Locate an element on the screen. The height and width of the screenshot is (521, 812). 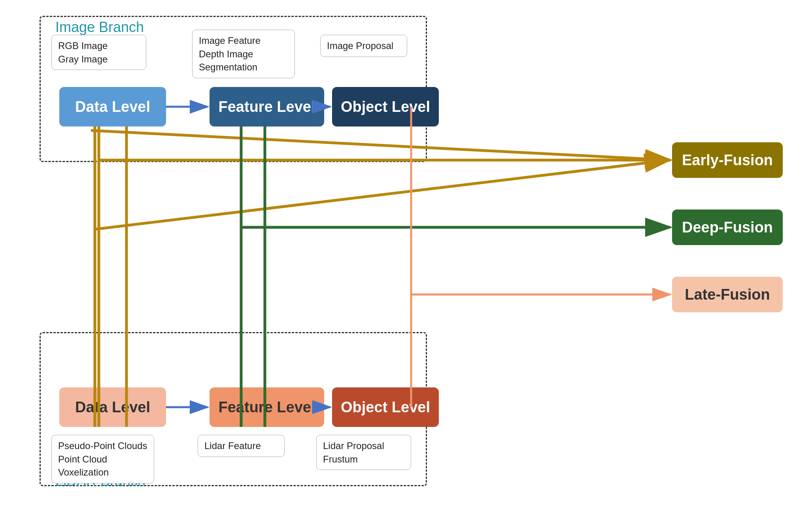
lid-data-info-line1: Pseudo-Point Clouds is located at coordinates (103, 446).